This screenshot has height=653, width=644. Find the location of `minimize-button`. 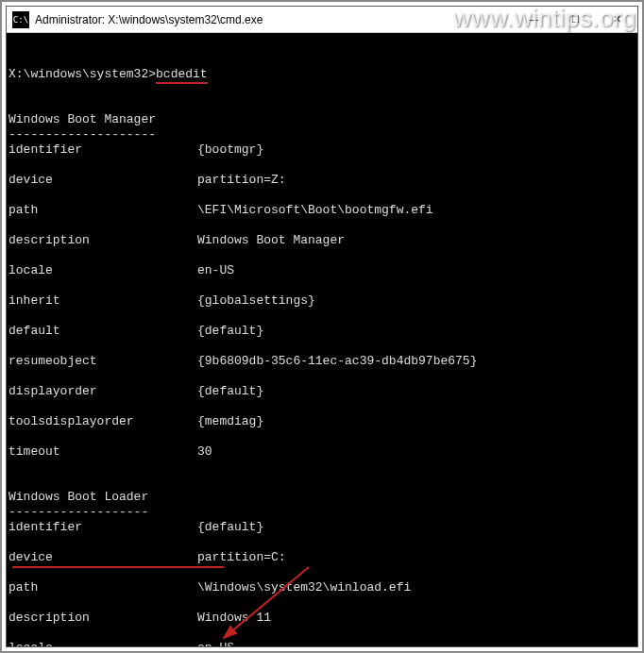

minimize-button is located at coordinates (534, 19).